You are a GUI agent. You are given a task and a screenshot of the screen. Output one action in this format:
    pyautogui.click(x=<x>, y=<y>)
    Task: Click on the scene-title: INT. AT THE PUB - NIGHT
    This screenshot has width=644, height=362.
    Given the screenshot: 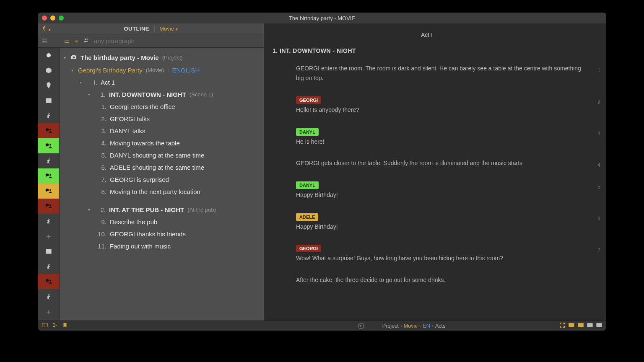 What is the action you would take?
    pyautogui.click(x=147, y=209)
    